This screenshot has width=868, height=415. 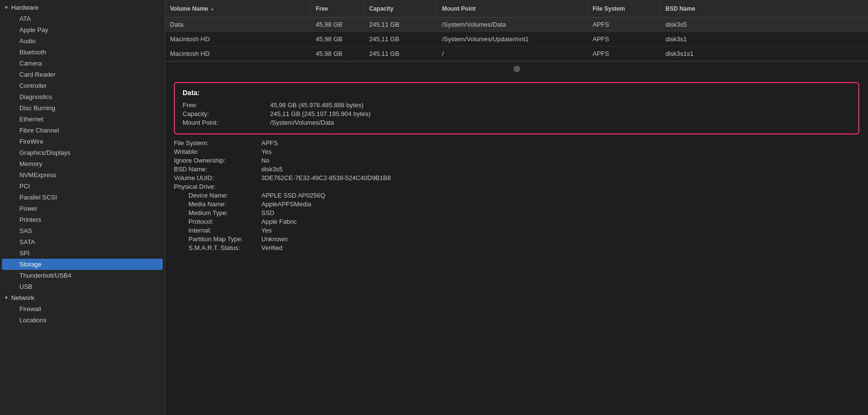 What do you see at coordinates (517, 39) in the screenshot?
I see `table-body: Data45,98 GB245,11 GB/System/Volumes/Dat…` at bounding box center [517, 39].